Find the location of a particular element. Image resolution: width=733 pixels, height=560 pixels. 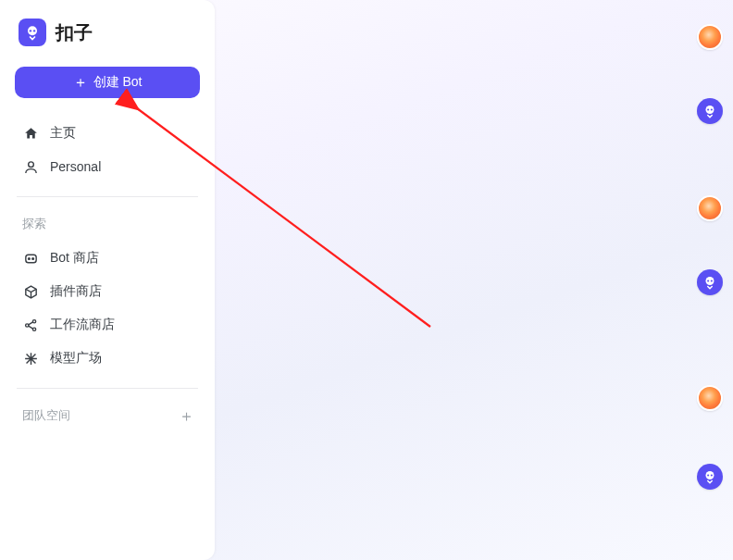

sidebar-item-label: 工作流商店 is located at coordinates (82, 325).